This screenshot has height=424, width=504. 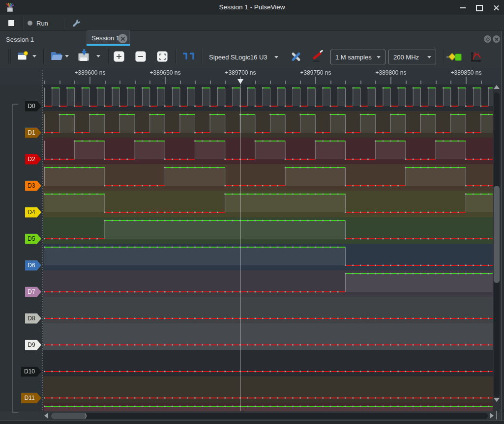 I want to click on sample-rate-dropdown-arrow, so click(x=429, y=57).